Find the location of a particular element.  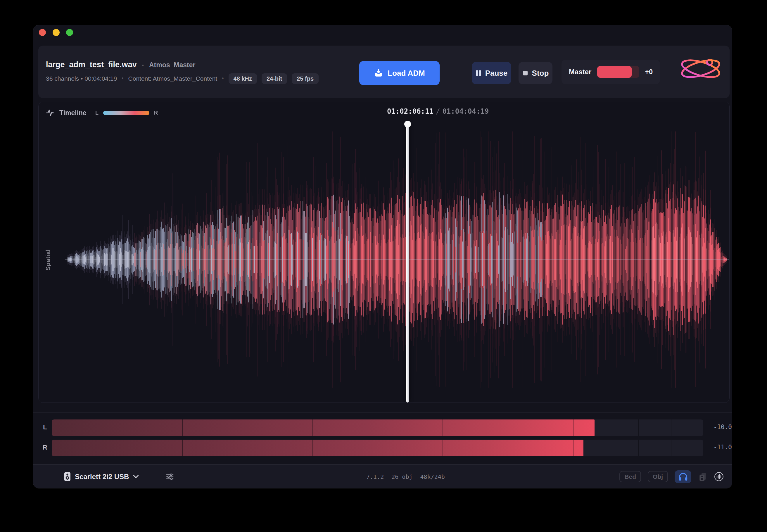

obj-toggle-button: Obj is located at coordinates (658, 477).